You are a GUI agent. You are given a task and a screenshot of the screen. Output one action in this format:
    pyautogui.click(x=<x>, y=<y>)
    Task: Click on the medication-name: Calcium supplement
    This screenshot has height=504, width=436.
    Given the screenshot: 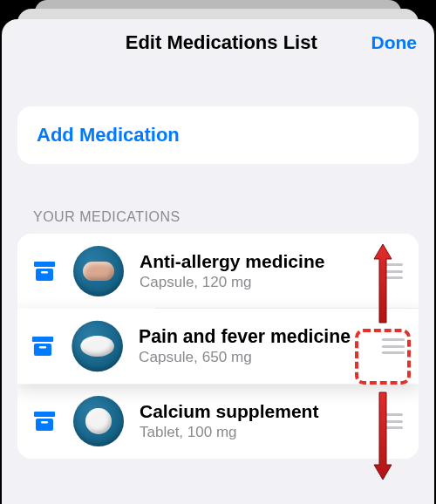 What is the action you would take?
    pyautogui.click(x=255, y=412)
    